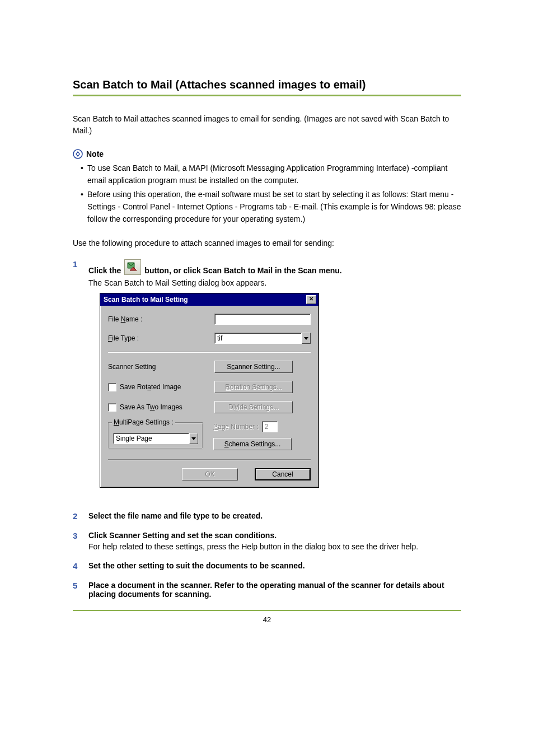  What do you see at coordinates (254, 387) in the screenshot?
I see `rotation-settings-button: Rotation Settings...` at bounding box center [254, 387].